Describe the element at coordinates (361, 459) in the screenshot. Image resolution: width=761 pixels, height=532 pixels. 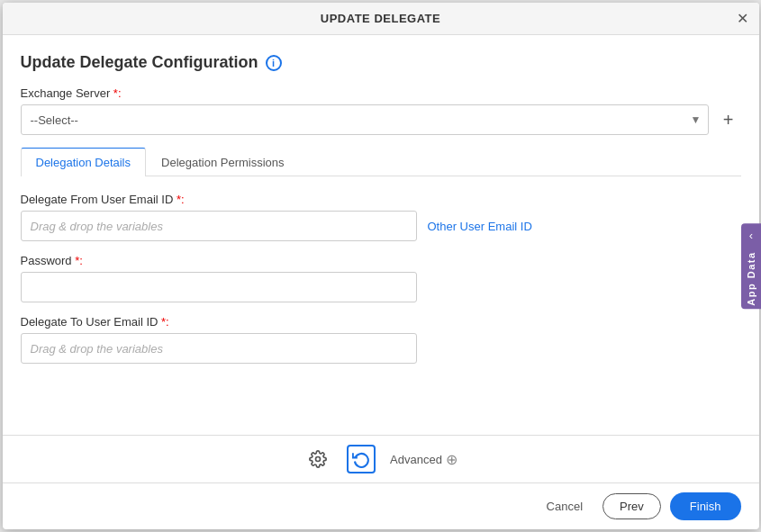
I see `refresh-icon` at that location.